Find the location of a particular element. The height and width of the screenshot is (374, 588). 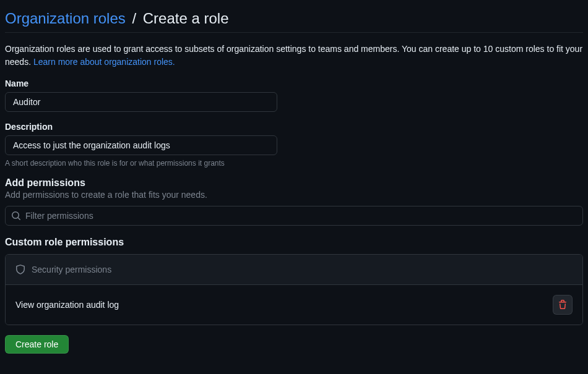

delete-permission-button is located at coordinates (563, 305).